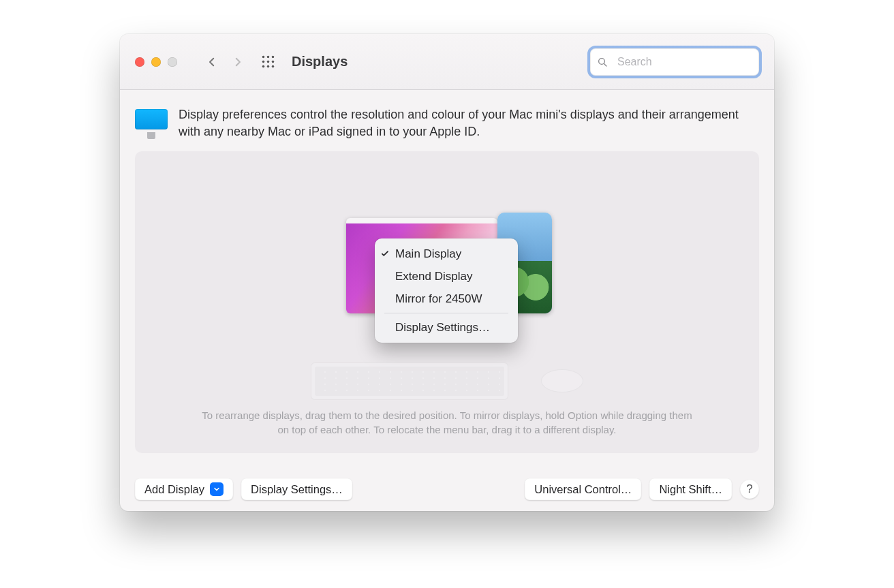 The height and width of the screenshot is (588, 894). What do you see at coordinates (212, 62) in the screenshot?
I see `chevron-left-icon` at bounding box center [212, 62].